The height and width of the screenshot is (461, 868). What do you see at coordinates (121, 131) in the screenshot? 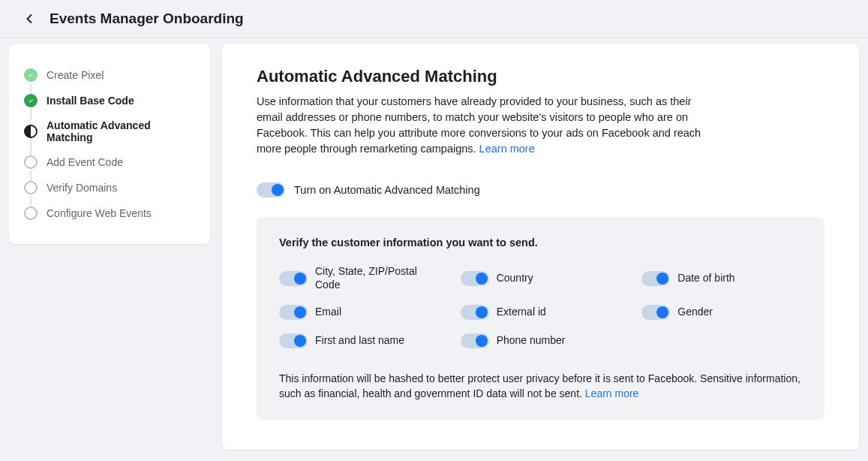
I see `step-label: Automatic Advanced Matching` at bounding box center [121, 131].